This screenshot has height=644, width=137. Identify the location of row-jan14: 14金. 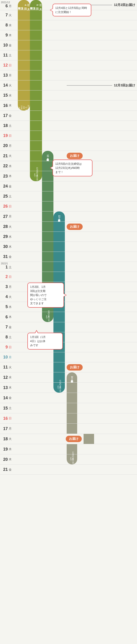
(69, 398).